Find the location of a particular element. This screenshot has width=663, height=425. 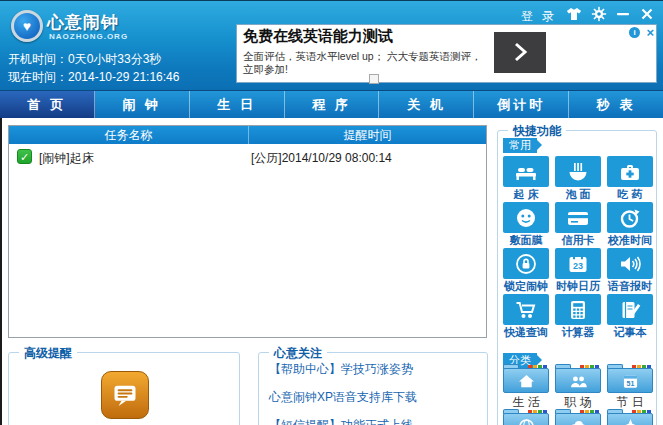

tile-label: 泡 面 is located at coordinates (578, 194).